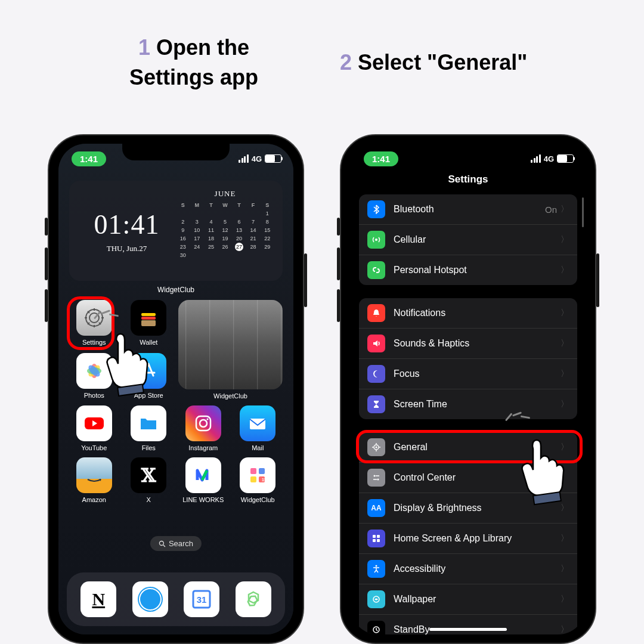 The height and width of the screenshot is (644, 644). Describe the element at coordinates (94, 377) in the screenshot. I see `app-photos: Photos` at that location.